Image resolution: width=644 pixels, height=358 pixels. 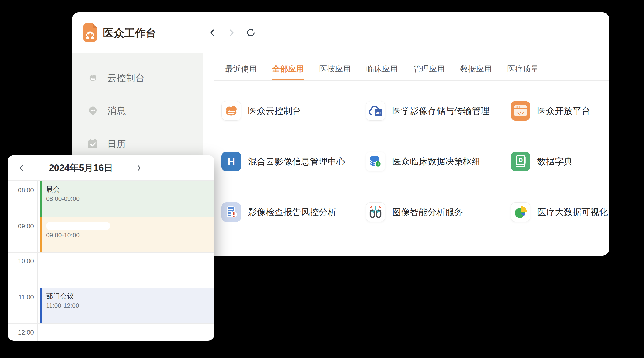 What do you see at coordinates (292, 212) in the screenshot?
I see `app-label: 影像检查报告风控分析` at bounding box center [292, 212].